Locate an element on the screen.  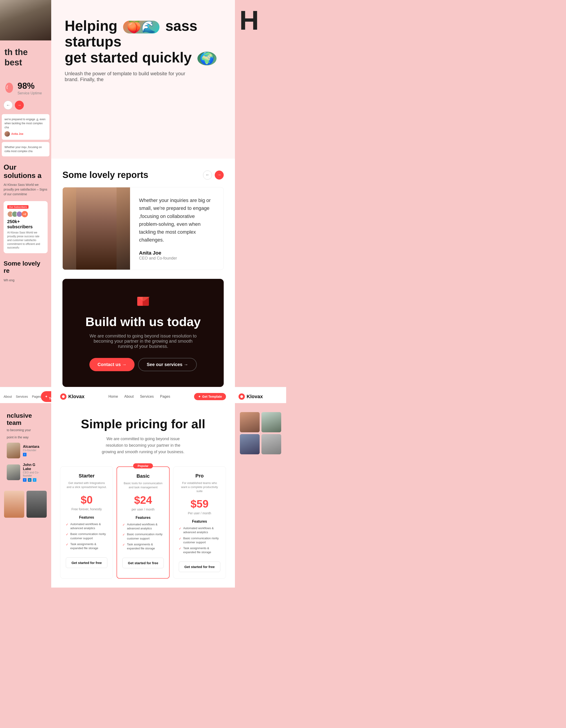
popular-badge: Popular is located at coordinates (143, 466).